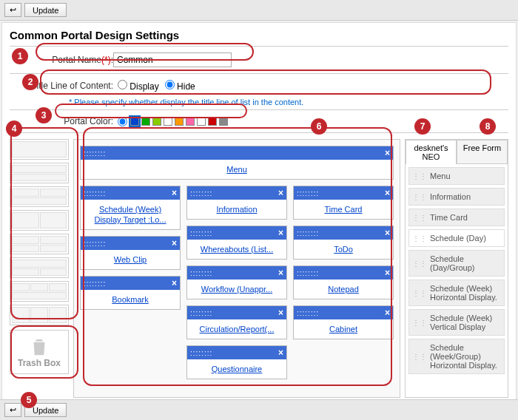 The image size is (518, 420). I want to click on trash-box: Trash Box, so click(39, 352).